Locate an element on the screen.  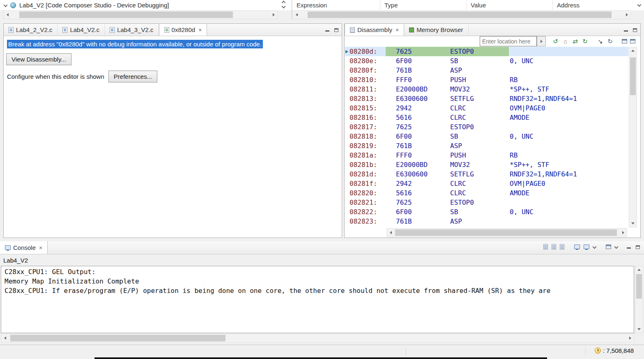
scroll-lock-icon is located at coordinates (554, 247).